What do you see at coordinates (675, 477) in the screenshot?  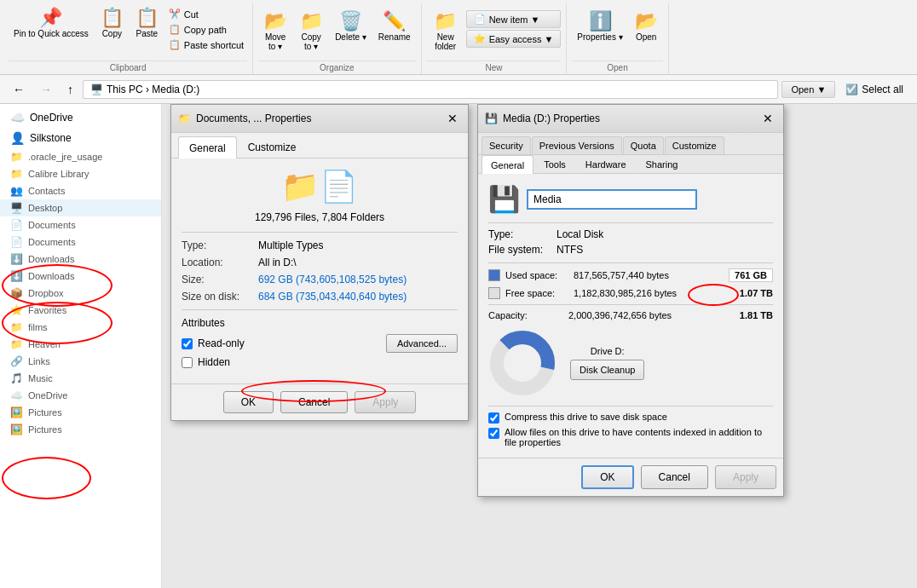 I see `media-cancel-button: Cancel` at bounding box center [675, 477].